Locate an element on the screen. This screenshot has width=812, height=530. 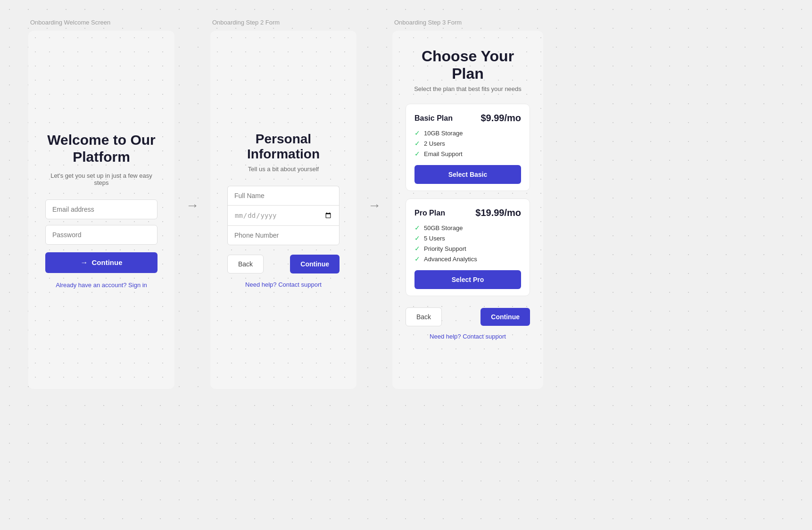
pro-plan-name: Pro Plan is located at coordinates (430, 213).